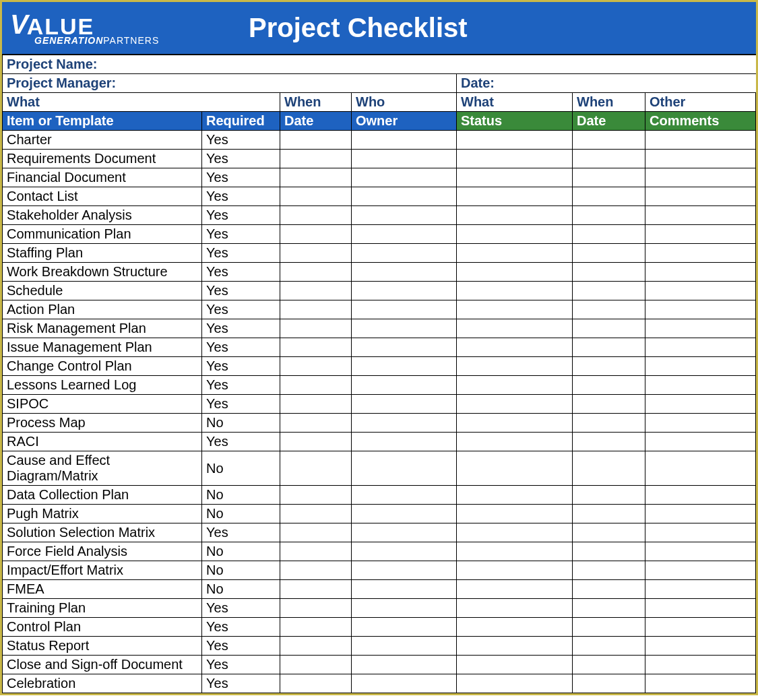 The width and height of the screenshot is (758, 700). What do you see at coordinates (379, 253) in the screenshot?
I see `table-row: Staffing PlanYes` at bounding box center [379, 253].